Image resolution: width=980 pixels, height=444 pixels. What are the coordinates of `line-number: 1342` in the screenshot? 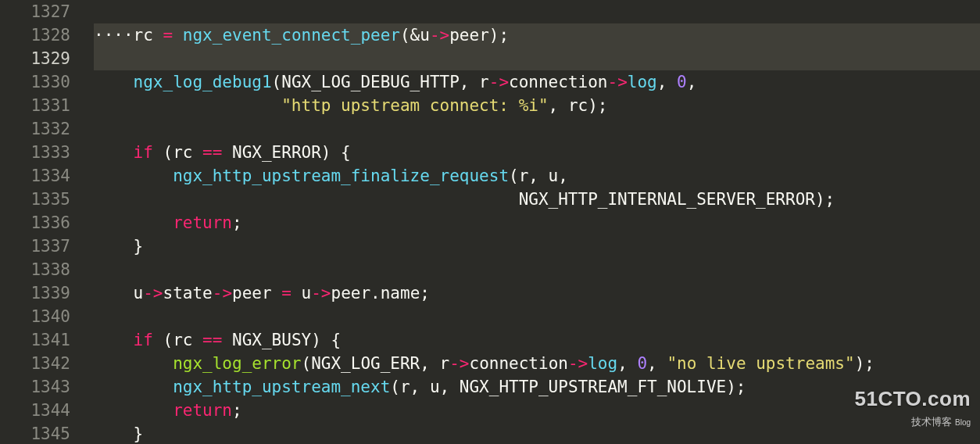 It's located at (35, 363).